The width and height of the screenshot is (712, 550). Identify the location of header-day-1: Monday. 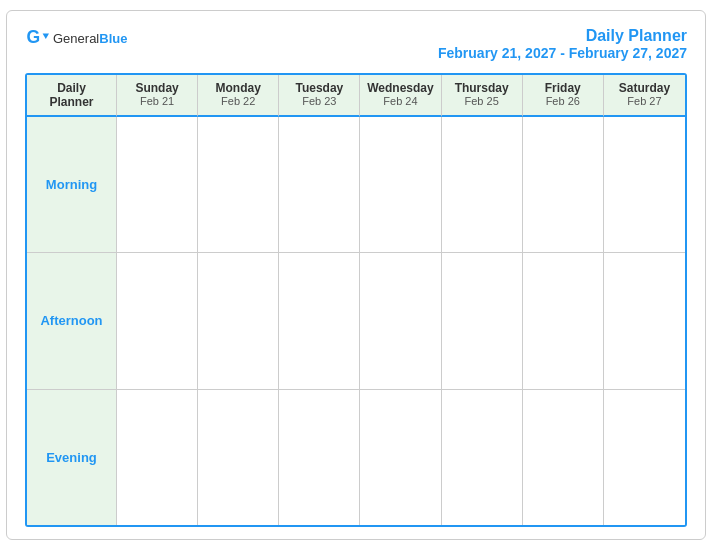
(238, 88).